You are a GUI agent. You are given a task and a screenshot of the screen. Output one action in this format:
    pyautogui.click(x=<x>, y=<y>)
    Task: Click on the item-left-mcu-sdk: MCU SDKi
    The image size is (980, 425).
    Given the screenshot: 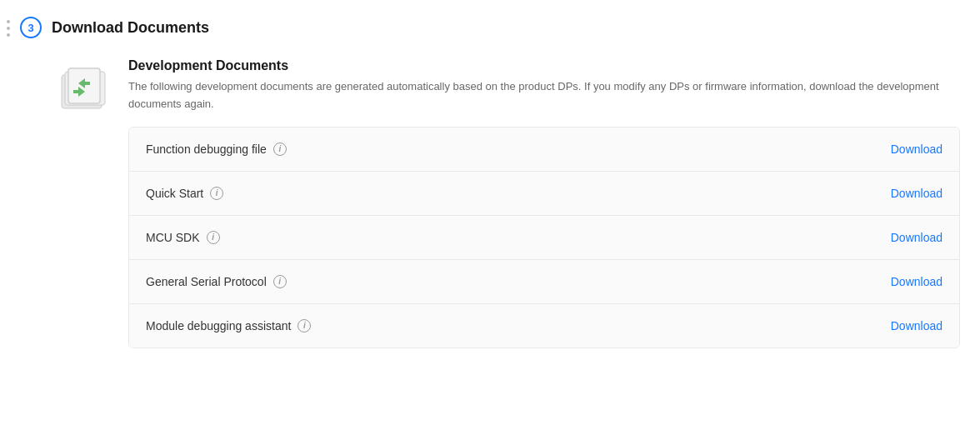 What is the action you would take?
    pyautogui.click(x=183, y=238)
    